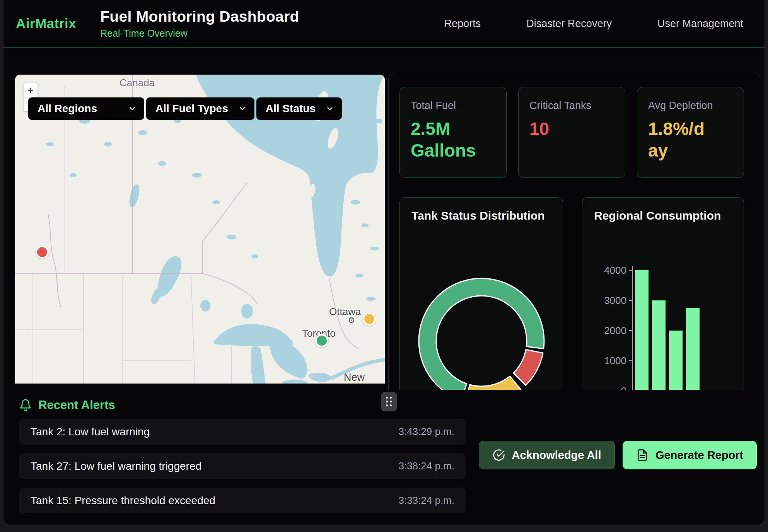 This screenshot has height=532, width=768. I want to click on map-marker-critical, so click(42, 252).